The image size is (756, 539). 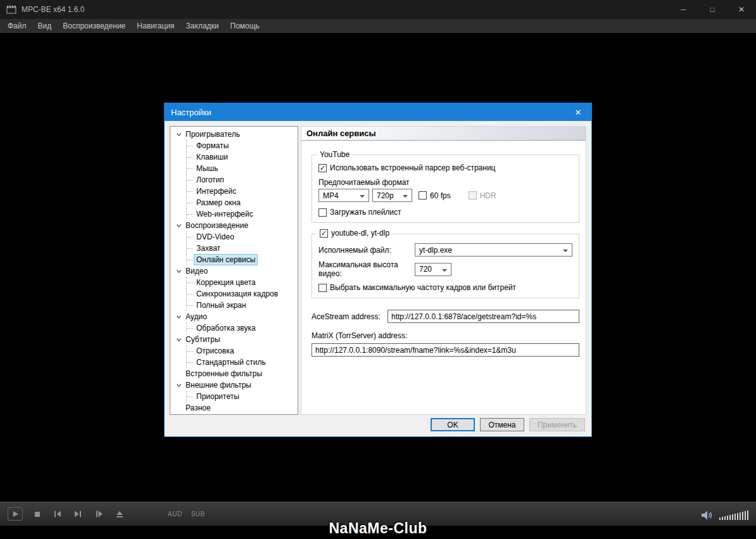 I want to click on tree-item: DVD-Video, so click(x=234, y=237).